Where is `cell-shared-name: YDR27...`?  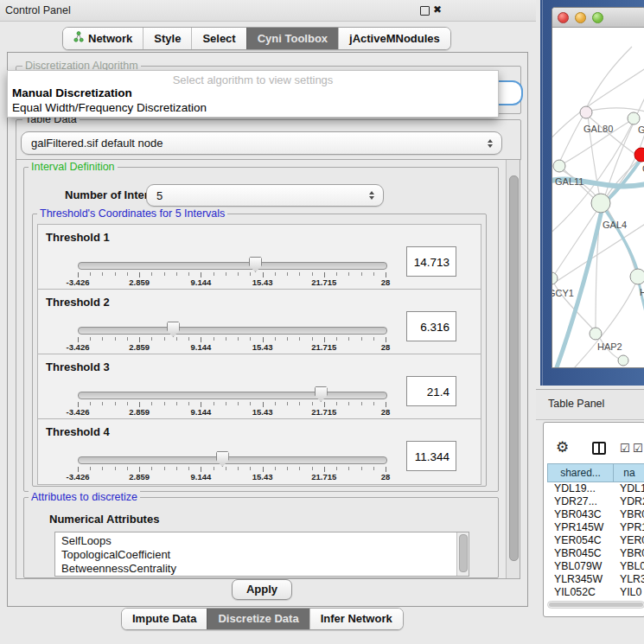
cell-shared-name: YDR27... is located at coordinates (576, 501).